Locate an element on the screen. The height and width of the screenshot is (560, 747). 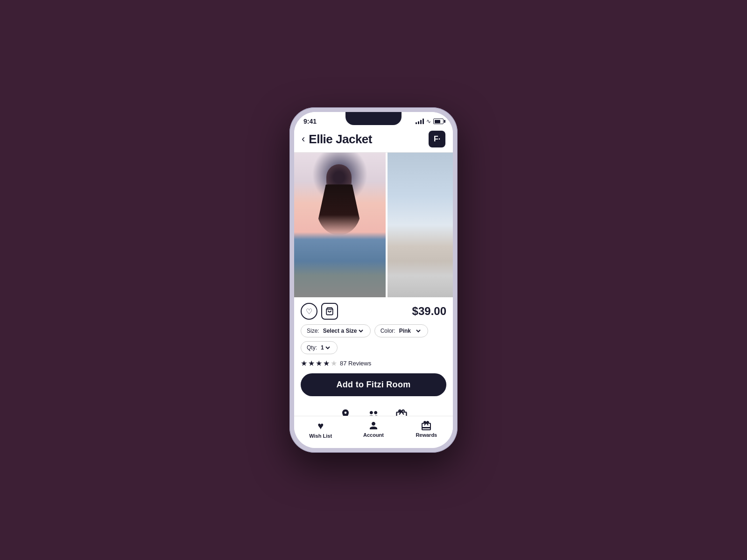
main-image-bg is located at coordinates (340, 225).